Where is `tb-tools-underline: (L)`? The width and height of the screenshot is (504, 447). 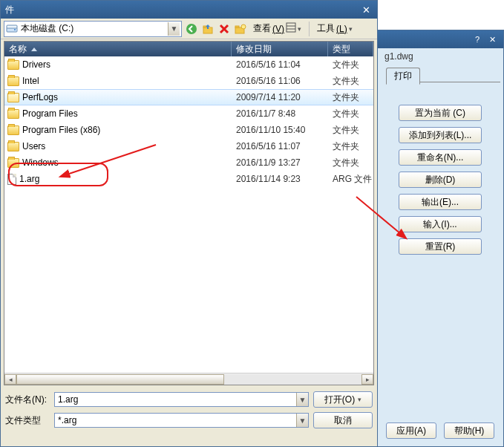 tb-tools-underline: (L) is located at coordinates (341, 29).